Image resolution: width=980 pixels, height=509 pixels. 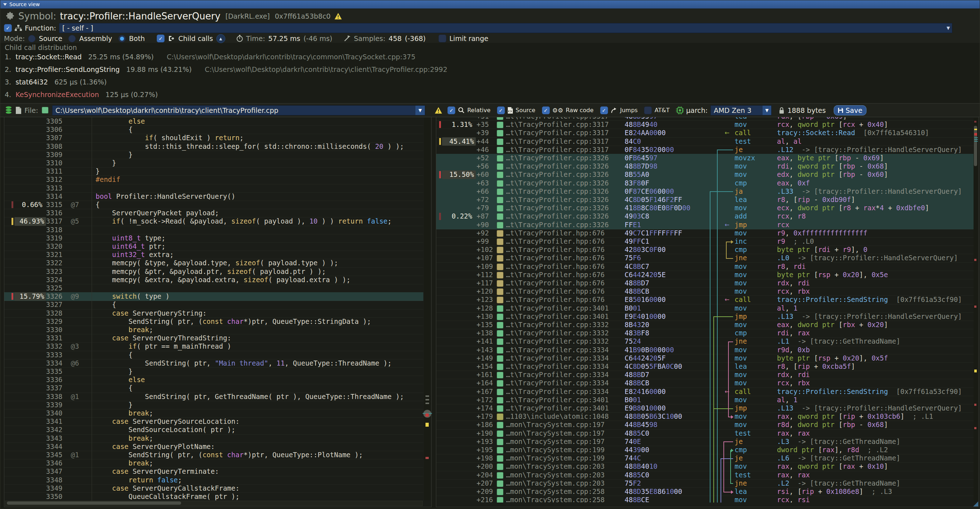 What do you see at coordinates (705, 317) in the screenshot?
I see `asm-line: +130…t\TracyProfiler.cpp:3401E9E4010000j…` at bounding box center [705, 317].